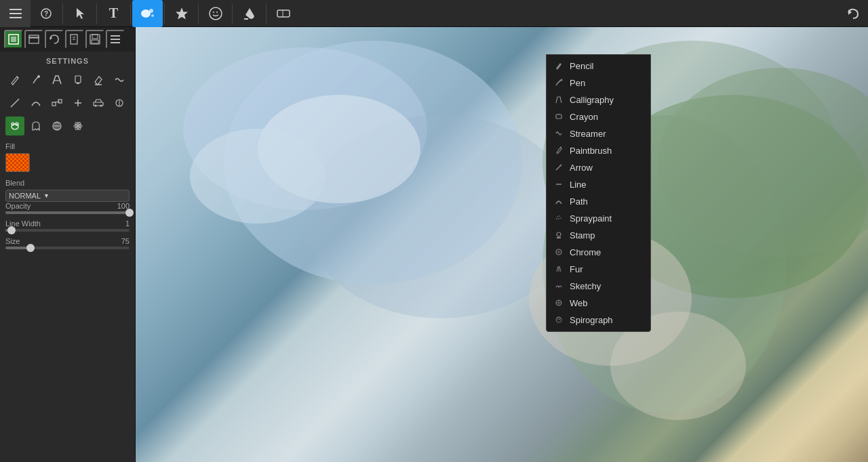 This screenshot has width=868, height=462. Describe the element at coordinates (68, 208) in the screenshot. I see `opacity-slider-row: Opacity 100` at that location.